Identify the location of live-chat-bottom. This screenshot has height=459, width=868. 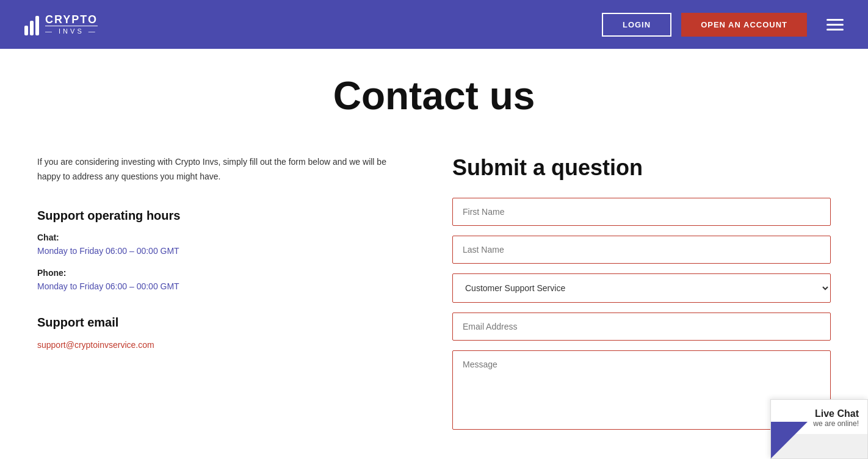
(819, 446).